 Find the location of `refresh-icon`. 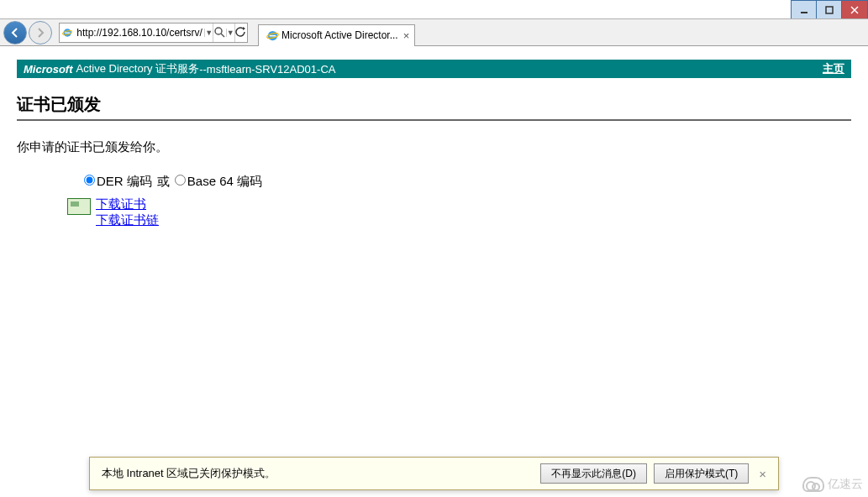

refresh-icon is located at coordinates (240, 33).